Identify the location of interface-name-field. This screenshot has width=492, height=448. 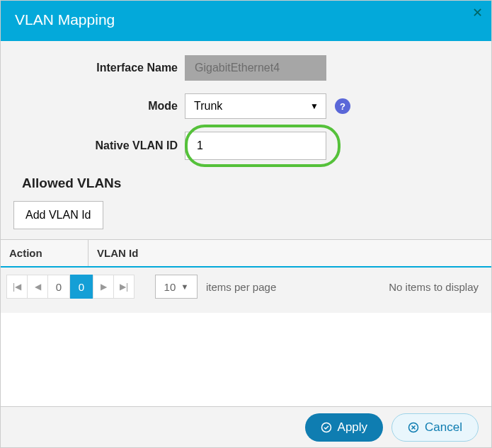
(256, 68).